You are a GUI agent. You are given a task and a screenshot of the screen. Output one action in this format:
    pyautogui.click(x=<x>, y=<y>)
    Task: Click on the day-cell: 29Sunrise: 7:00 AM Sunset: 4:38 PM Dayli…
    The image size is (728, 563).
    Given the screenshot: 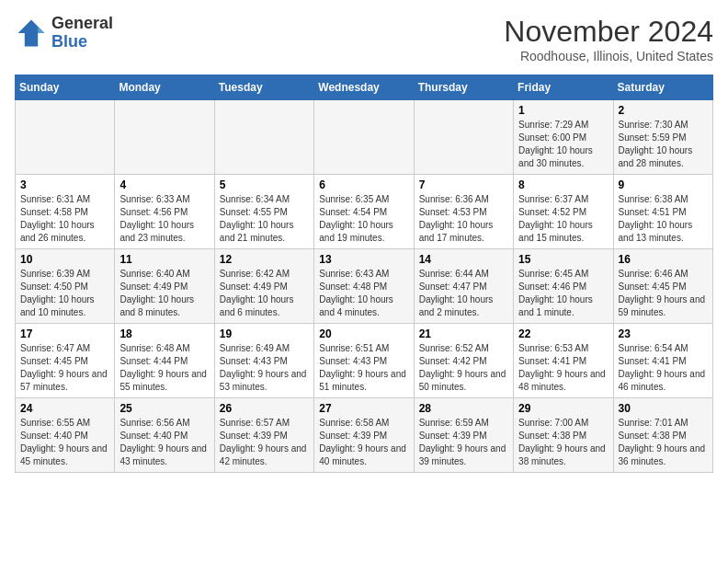 What is the action you would take?
    pyautogui.click(x=563, y=436)
    